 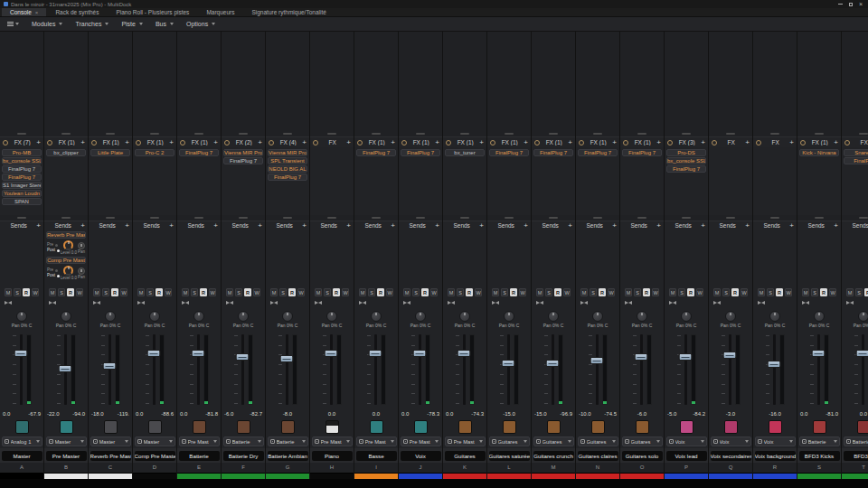 I want to click on track-name: BFD3 S, so click(x=855, y=455).